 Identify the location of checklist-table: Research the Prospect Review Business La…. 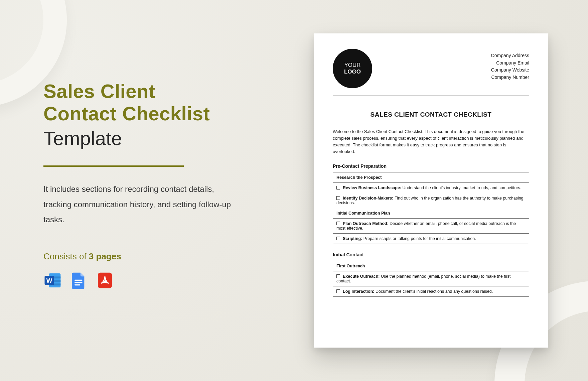
(431, 208).